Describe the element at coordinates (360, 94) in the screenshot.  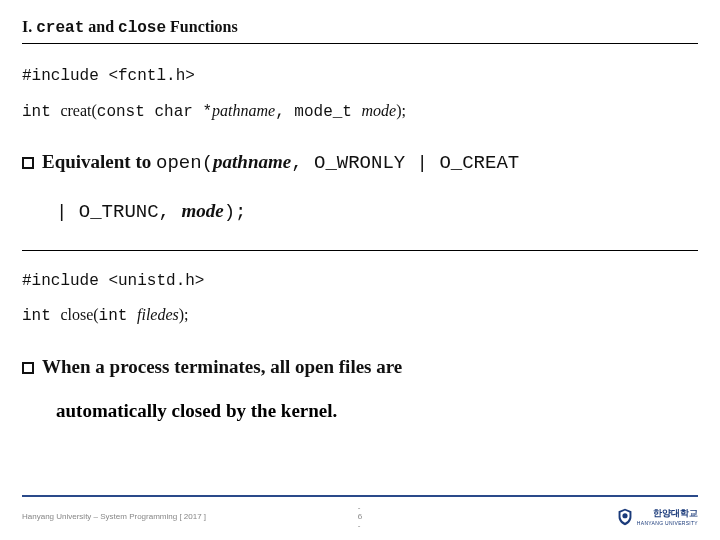
I see `include-fcntl: #include <fcntl.h> int creat(const char …` at that location.